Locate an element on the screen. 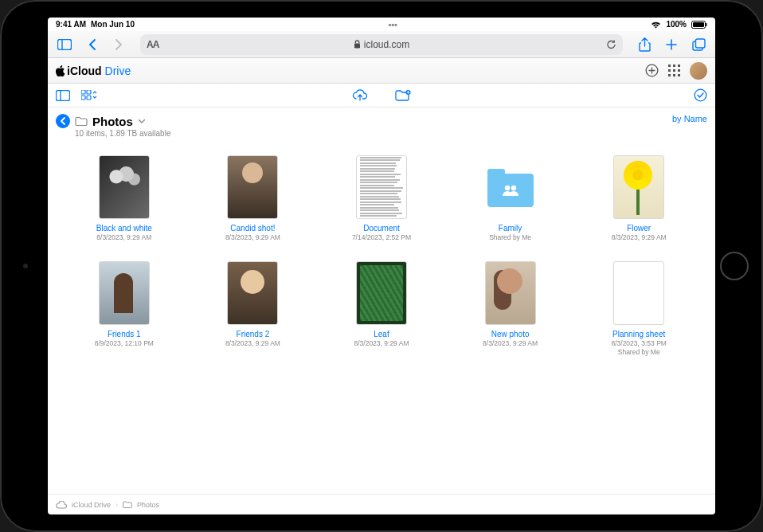  tabs-button is located at coordinates (698, 45).